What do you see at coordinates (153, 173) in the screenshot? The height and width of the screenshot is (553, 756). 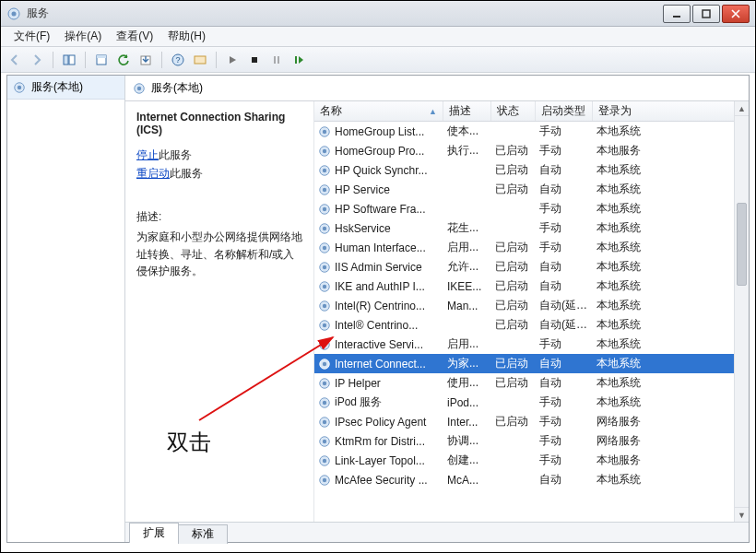 I see `restart-link: 重启动` at bounding box center [153, 173].